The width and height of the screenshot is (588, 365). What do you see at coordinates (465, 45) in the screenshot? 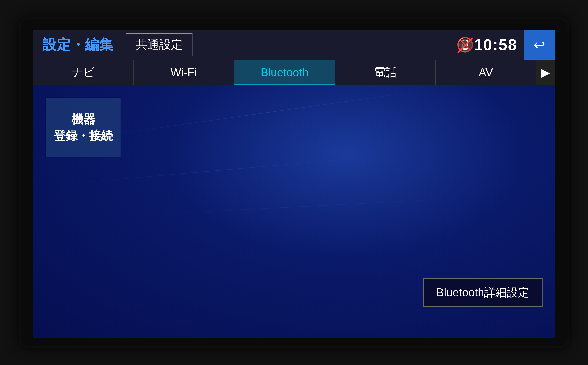
I see `phone-crossed-icon: 📵` at bounding box center [465, 45].